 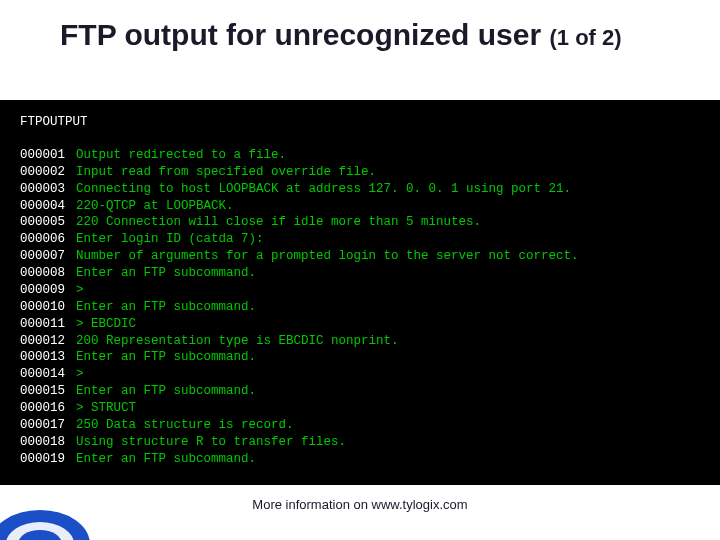 What do you see at coordinates (360, 156) in the screenshot?
I see `terminal-row: 000001Output redirected to a file.` at bounding box center [360, 156].